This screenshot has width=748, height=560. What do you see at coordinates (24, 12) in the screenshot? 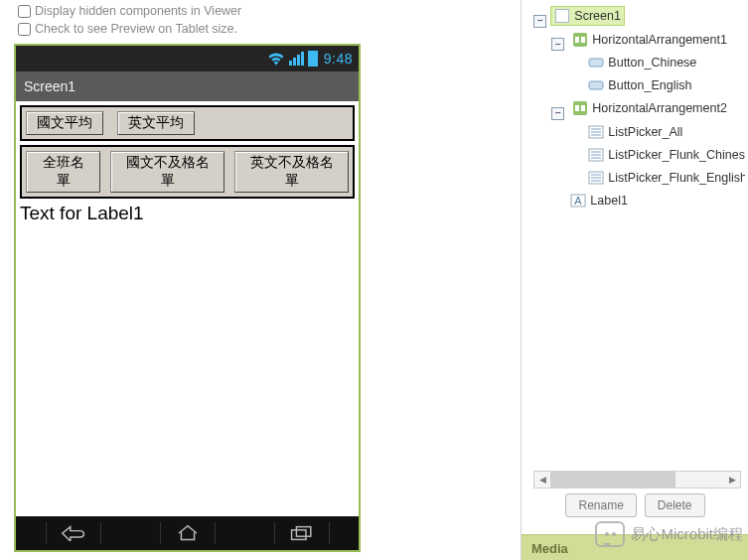
I see `checkbox-display-hidden` at bounding box center [24, 12].